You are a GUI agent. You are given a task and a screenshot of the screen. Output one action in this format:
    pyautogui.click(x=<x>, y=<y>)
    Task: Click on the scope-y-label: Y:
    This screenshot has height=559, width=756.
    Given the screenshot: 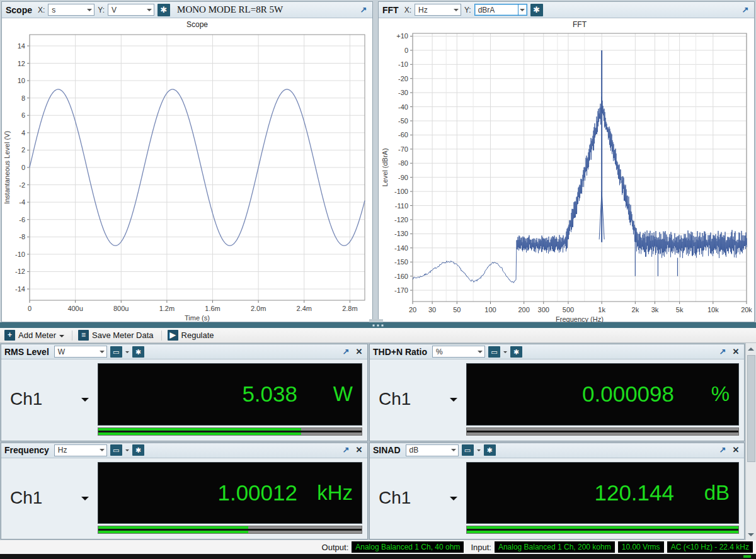 What is the action you would take?
    pyautogui.click(x=101, y=10)
    